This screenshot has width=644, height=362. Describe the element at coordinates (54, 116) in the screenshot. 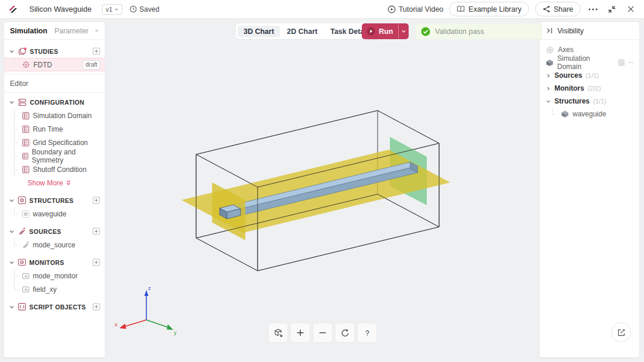

I see `config-item-simulation-domain: Simulation Domain` at that location.